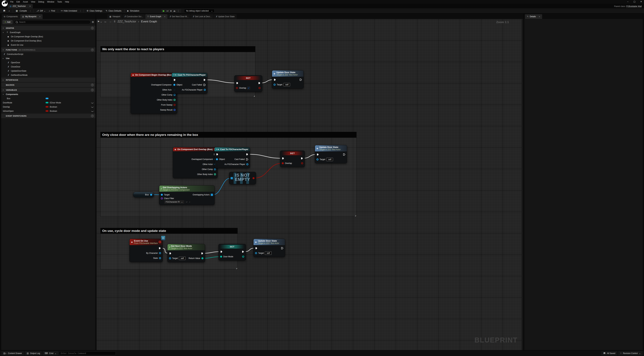 Image resolution: width=644 pixels, height=356 pixels. What do you see at coordinates (168, 105) in the screenshot?
I see `pin-from-sweep: From Sweep` at bounding box center [168, 105].